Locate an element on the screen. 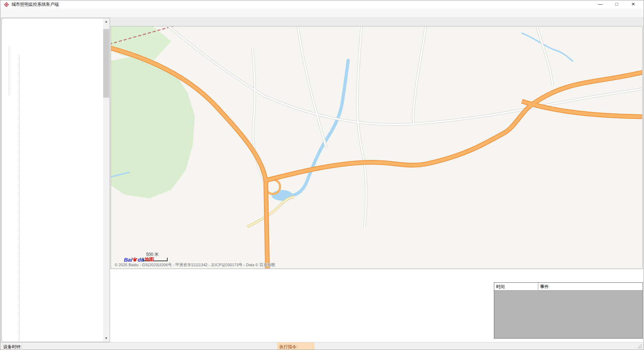  event-log-header: 时间 事件 is located at coordinates (568, 287).